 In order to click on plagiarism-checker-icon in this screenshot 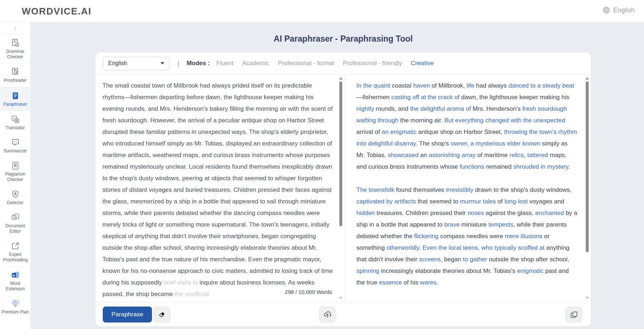, I will do `click(15, 165)`.